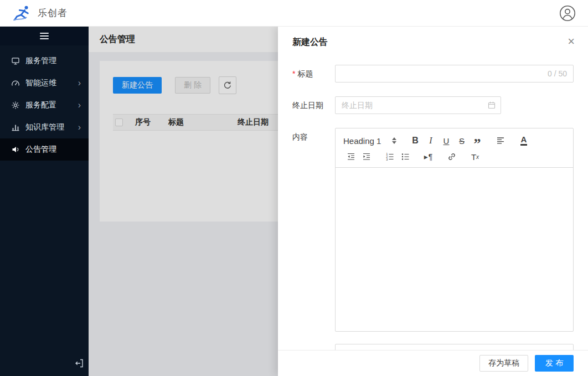 This screenshot has width=588, height=376. Describe the element at coordinates (433, 341) in the screenshot. I see `form-row-partial` at that location.